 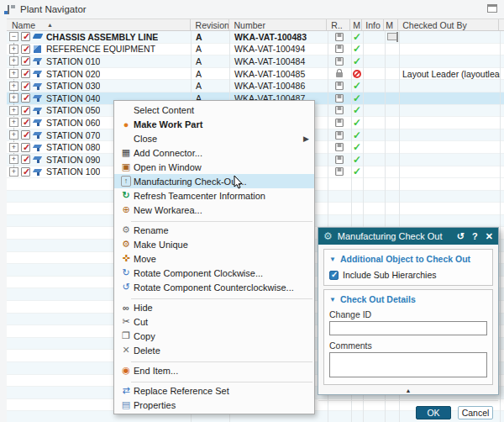 What do you see at coordinates (373, 25) in the screenshot?
I see `column-header-info: Info` at bounding box center [373, 25].